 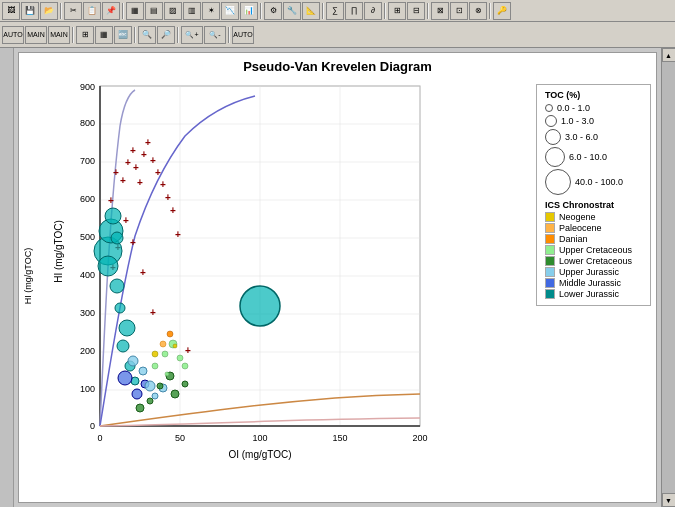 I want to click on tb2-b4: ⊞, so click(x=85, y=35).